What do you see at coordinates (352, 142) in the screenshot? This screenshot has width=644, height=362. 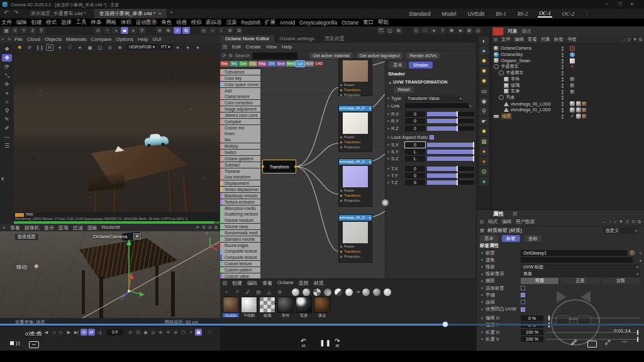 I see `pin-transform: Transform` at bounding box center [352, 142].